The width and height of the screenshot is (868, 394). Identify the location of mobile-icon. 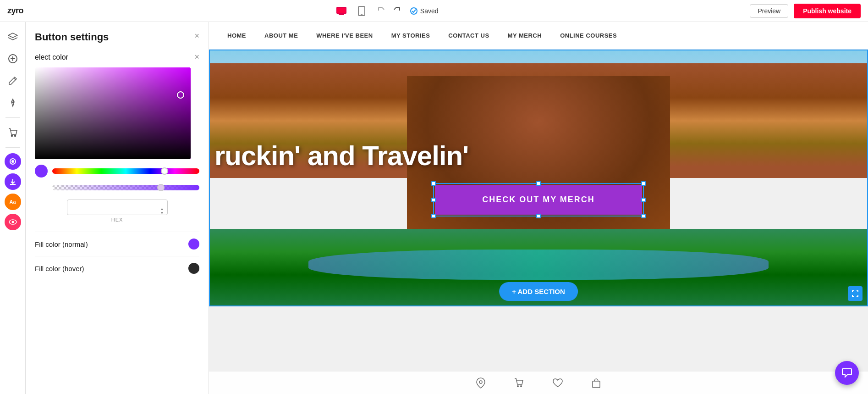
(362, 11).